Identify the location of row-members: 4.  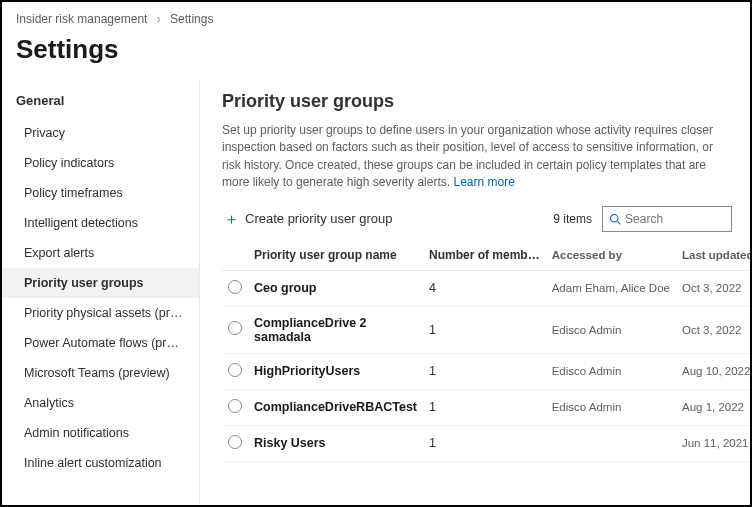
(484, 288).